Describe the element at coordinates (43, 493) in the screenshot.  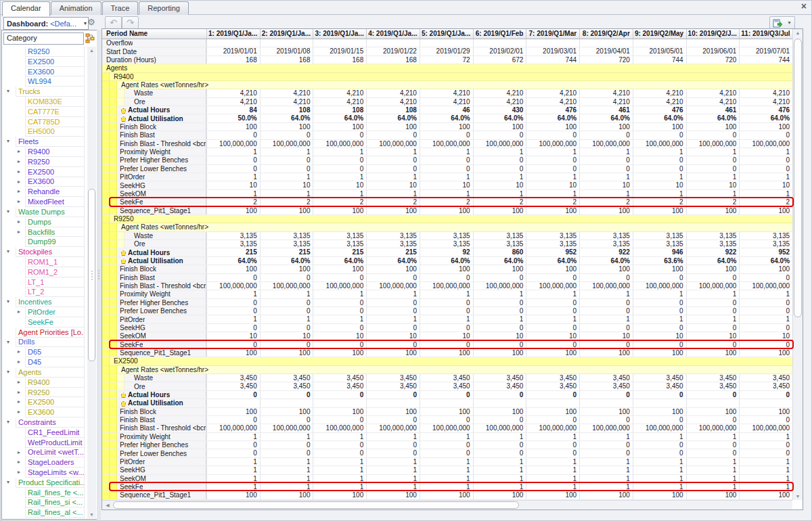
I see `sidebar-item: Rail_fines_fe <...` at that location.